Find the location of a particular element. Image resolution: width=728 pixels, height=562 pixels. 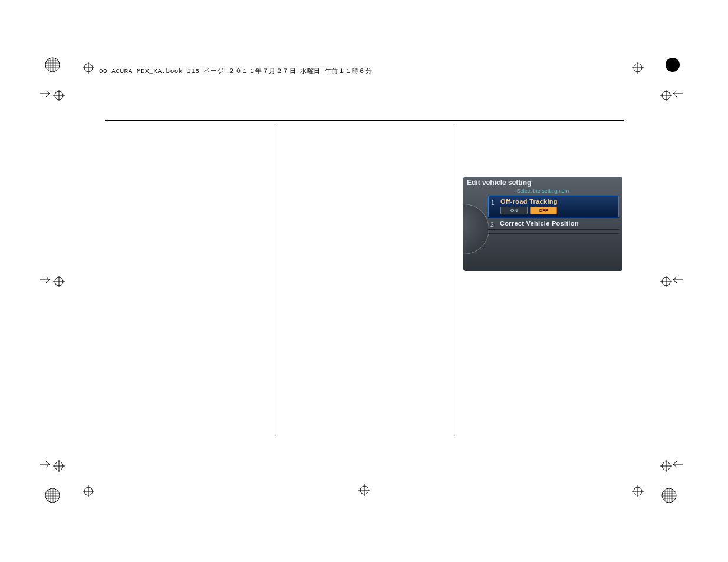

registration-ball-icon is located at coordinates (673, 65).